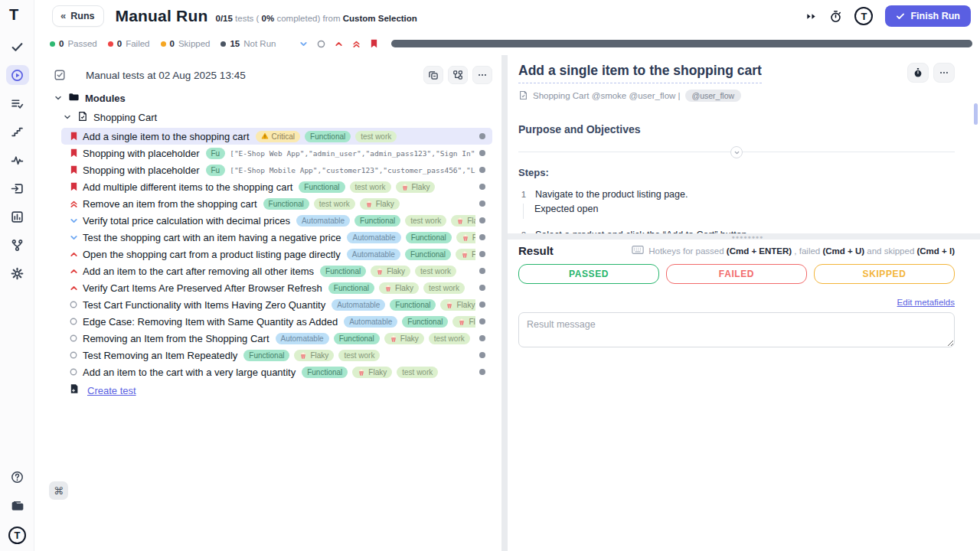 The image size is (980, 551). What do you see at coordinates (836, 17) in the screenshot?
I see `timer-icon` at bounding box center [836, 17].